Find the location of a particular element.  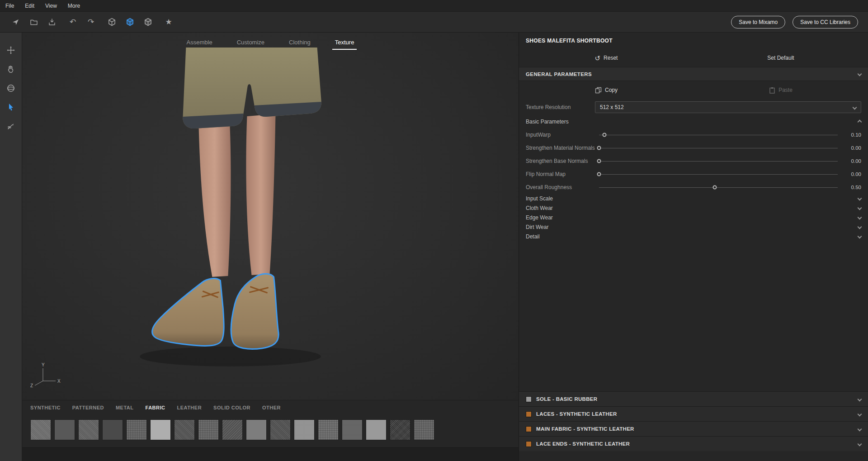

slider-label: Overall Roughness is located at coordinates (561, 187).